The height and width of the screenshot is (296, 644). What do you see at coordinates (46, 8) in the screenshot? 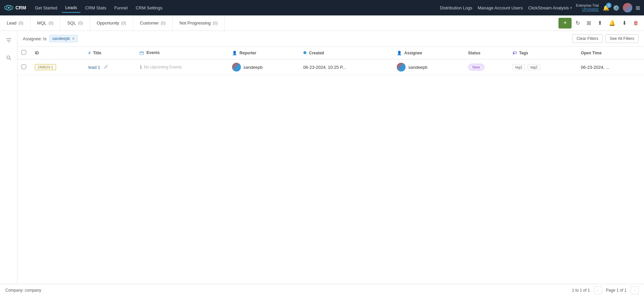
I see `nav-get-started: Get Started` at bounding box center [46, 8].